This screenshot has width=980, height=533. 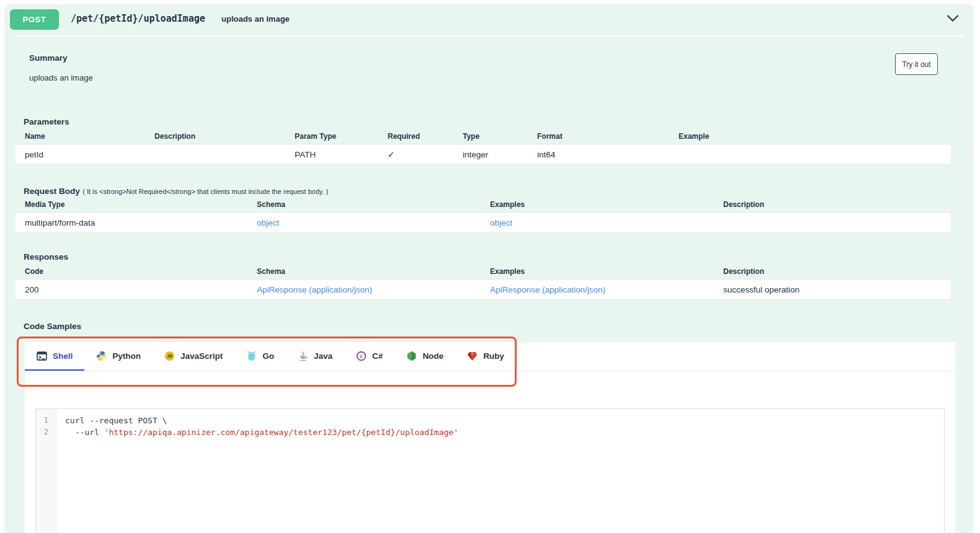 What do you see at coordinates (131, 206) in the screenshot?
I see `column-header: Media Type` at bounding box center [131, 206].